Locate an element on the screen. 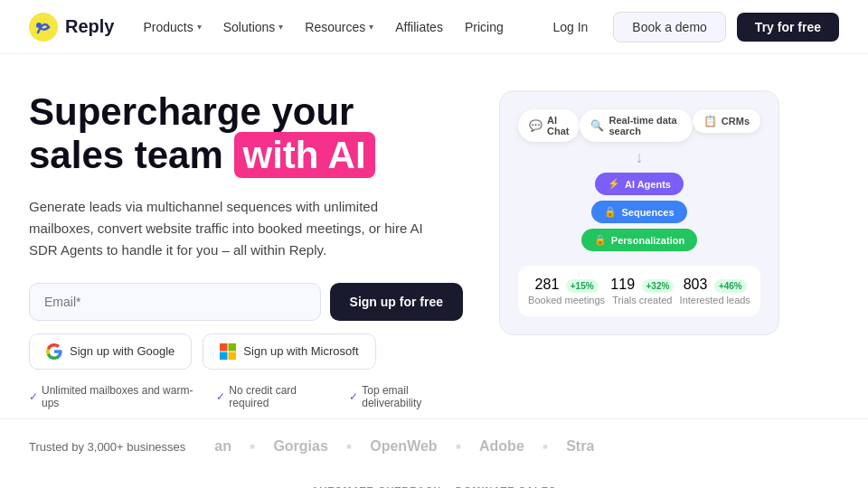 This screenshot has width=868, height=488. email-signup-row: Sign up for free is located at coordinates (246, 302).